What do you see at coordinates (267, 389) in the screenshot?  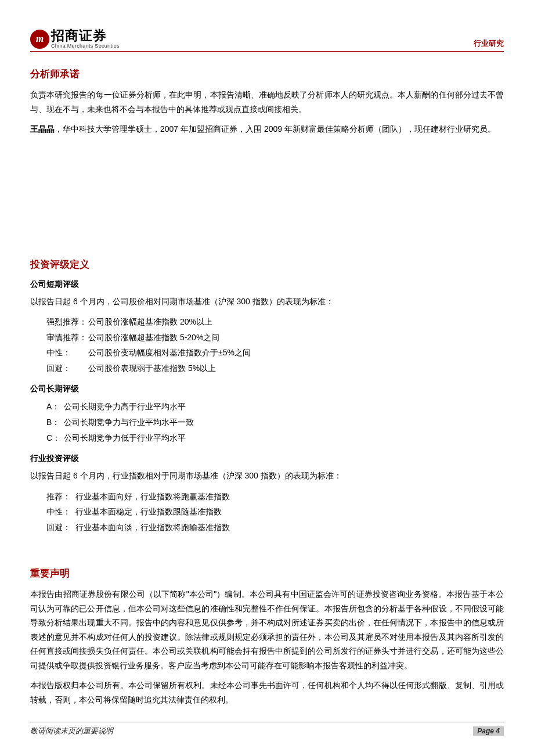 I see `company-long-rating-heading: 公司长期评级` at bounding box center [267, 389].